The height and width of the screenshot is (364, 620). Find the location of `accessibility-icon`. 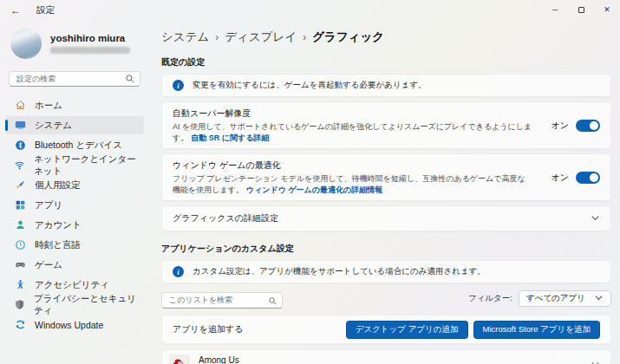

accessibility-icon is located at coordinates (20, 285).